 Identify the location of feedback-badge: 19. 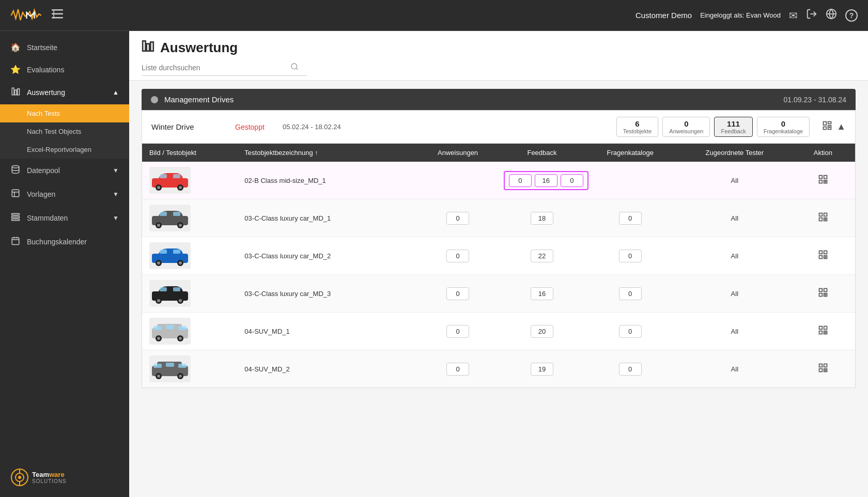
(542, 369).